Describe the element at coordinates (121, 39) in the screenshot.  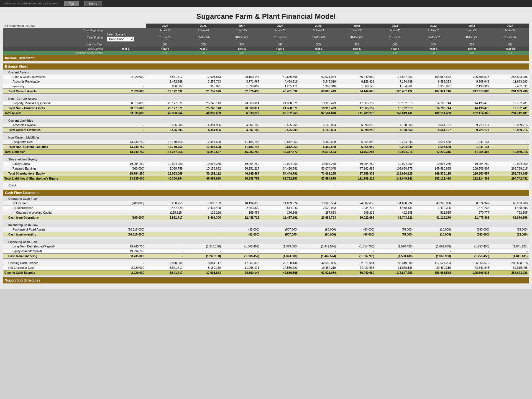
I see `scenario-select: Base Case Optimistic Pessimistic` at that location.